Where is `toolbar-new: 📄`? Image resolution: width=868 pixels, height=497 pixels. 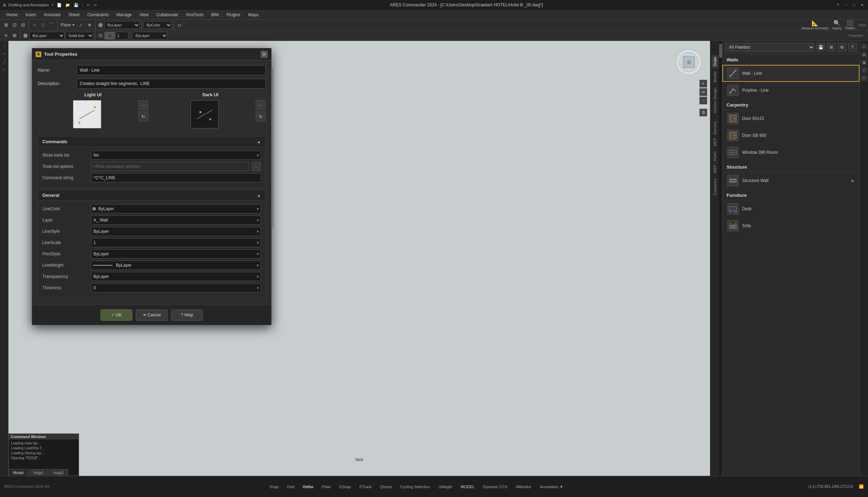 toolbar-new: 📄 is located at coordinates (59, 5).